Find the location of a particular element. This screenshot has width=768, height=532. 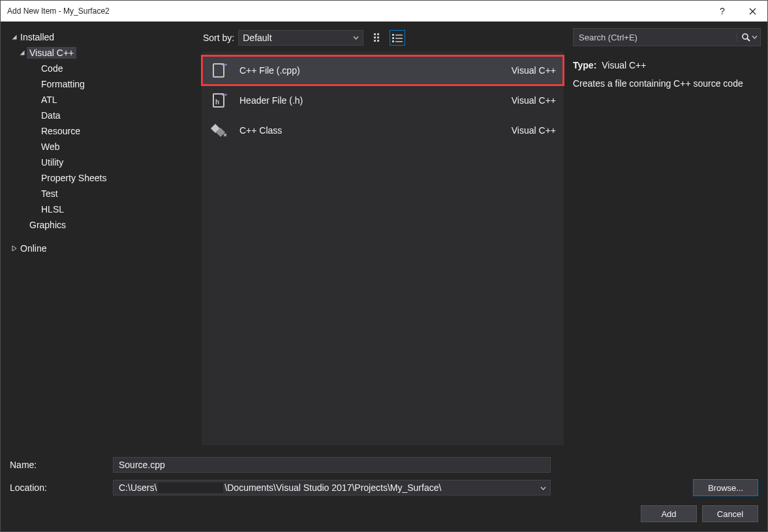

form-area: Name: Source.cpp Location: C:\Users\ \Do… is located at coordinates (384, 492).